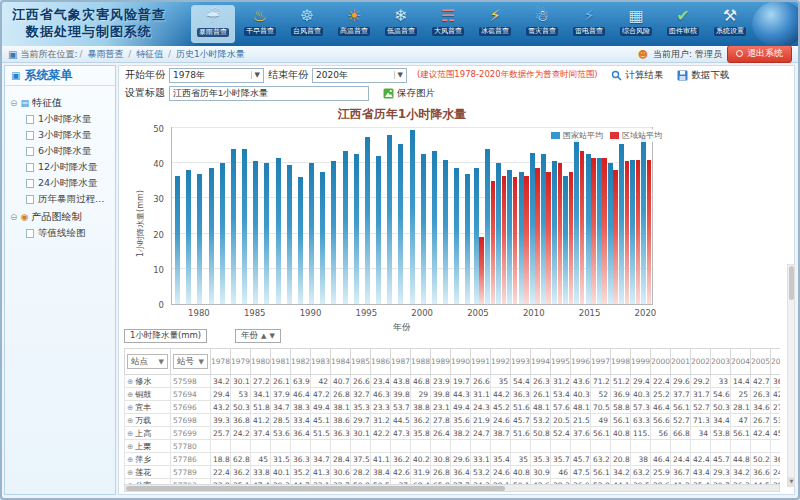 Image resolution: width=800 pixels, height=500 pixels. Describe the element at coordinates (148, 472) in the screenshot. I see `station-cell: ⊕莲花` at that location.